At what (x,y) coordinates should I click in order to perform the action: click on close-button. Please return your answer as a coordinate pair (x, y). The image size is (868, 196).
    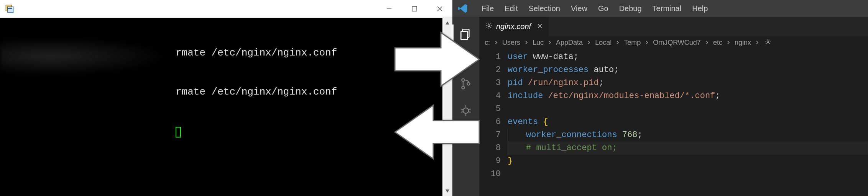
    Looking at the image, I should click on (440, 9).